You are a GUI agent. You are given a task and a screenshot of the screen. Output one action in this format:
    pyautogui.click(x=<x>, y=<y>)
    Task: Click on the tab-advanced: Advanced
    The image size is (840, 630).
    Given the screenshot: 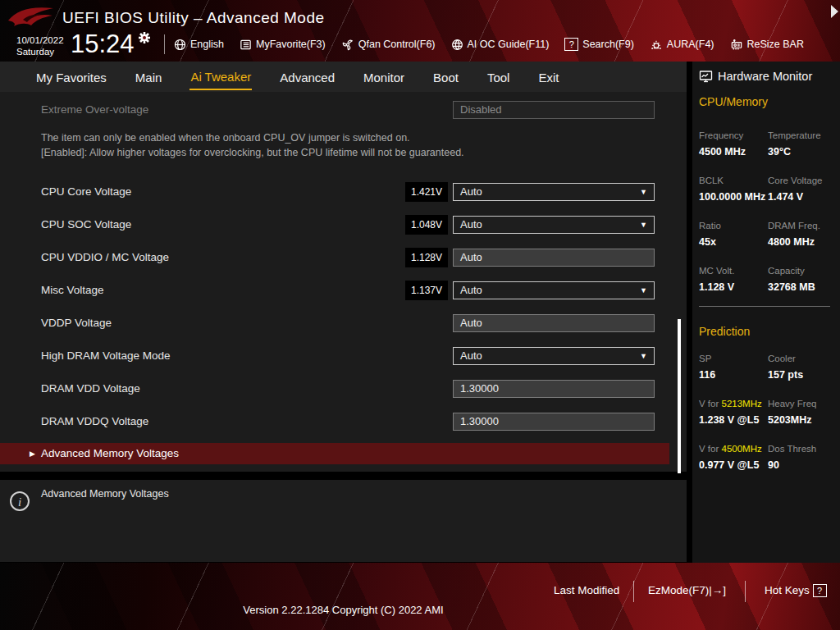 What is the action you would take?
    pyautogui.click(x=307, y=77)
    